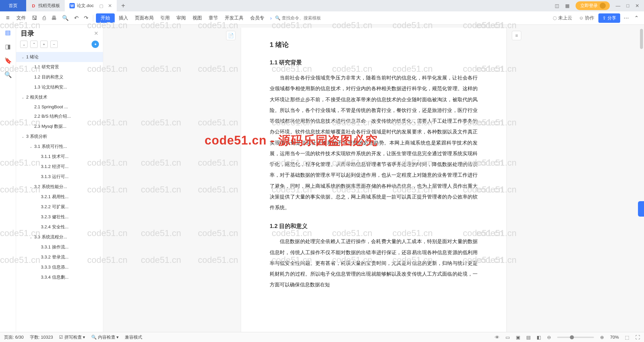  I want to click on outline-item: ⌄3 系统分析, so click(60, 136).